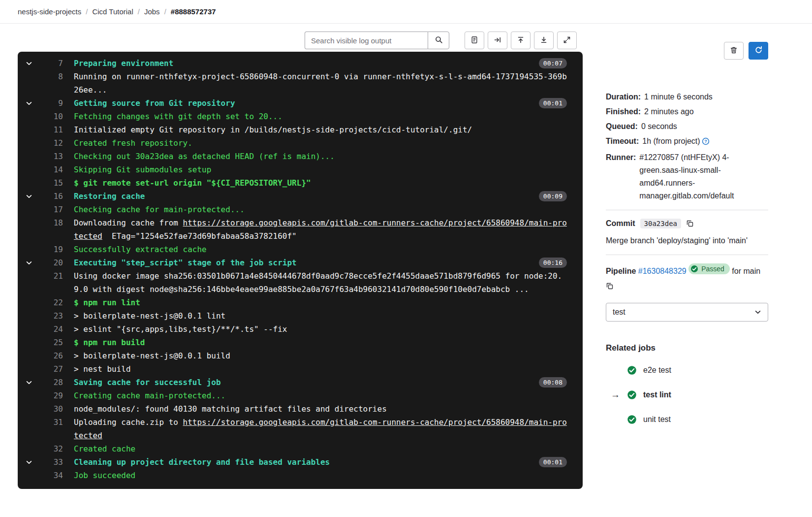 The height and width of the screenshot is (517, 812). Describe the element at coordinates (178, 116) in the screenshot. I see `log-text-segment: Fetching changes with git depth set to 2…` at that location.